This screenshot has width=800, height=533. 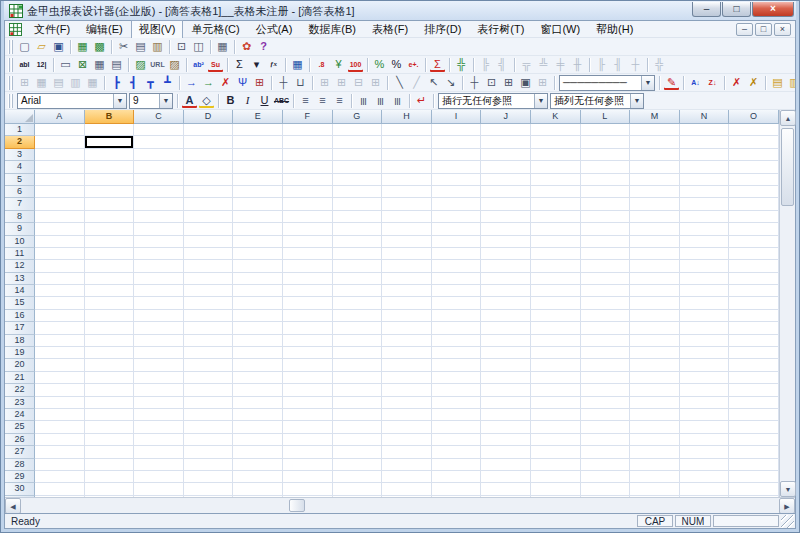 I want to click on cell-I19, so click(x=457, y=353).